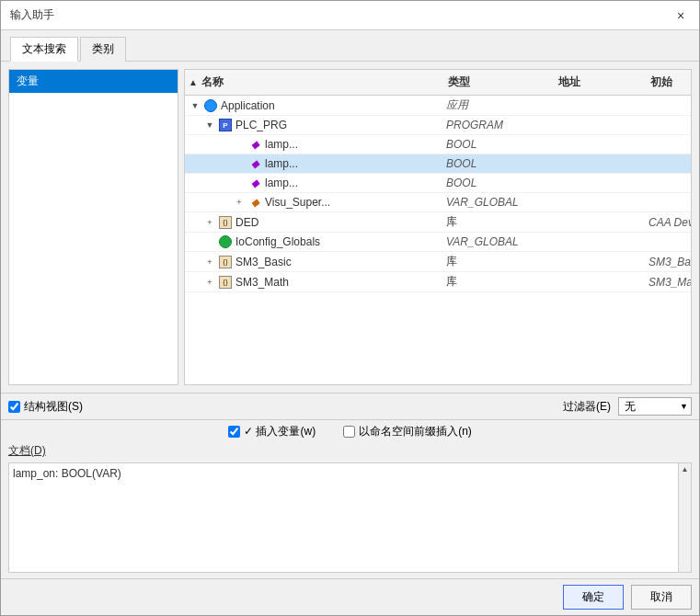 This screenshot has width=700, height=616. Describe the element at coordinates (498, 164) in the screenshot. I see `tree-cell-type-lamp2: BOOL` at that location.